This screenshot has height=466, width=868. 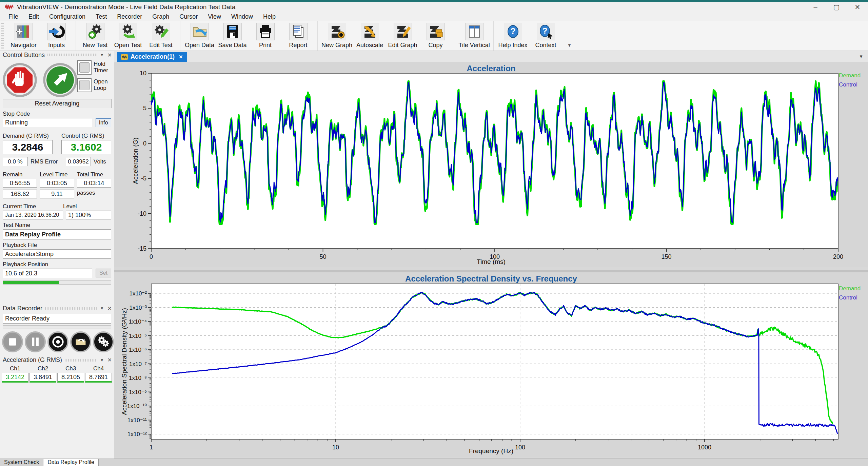 I want to click on toolbar-button-open-test: Open Test, so click(x=128, y=36).